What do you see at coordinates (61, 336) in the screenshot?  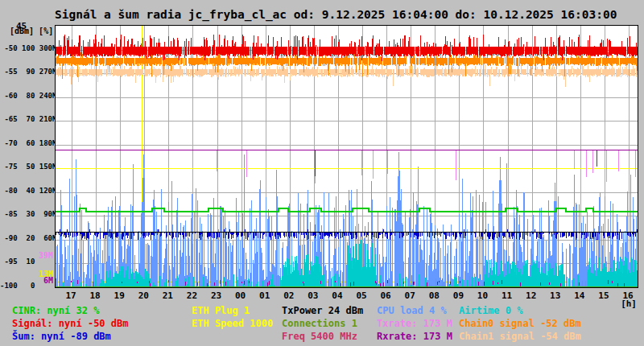 I see `legend-item-šum: Šum: nyní -89 dBm` at bounding box center [61, 336].